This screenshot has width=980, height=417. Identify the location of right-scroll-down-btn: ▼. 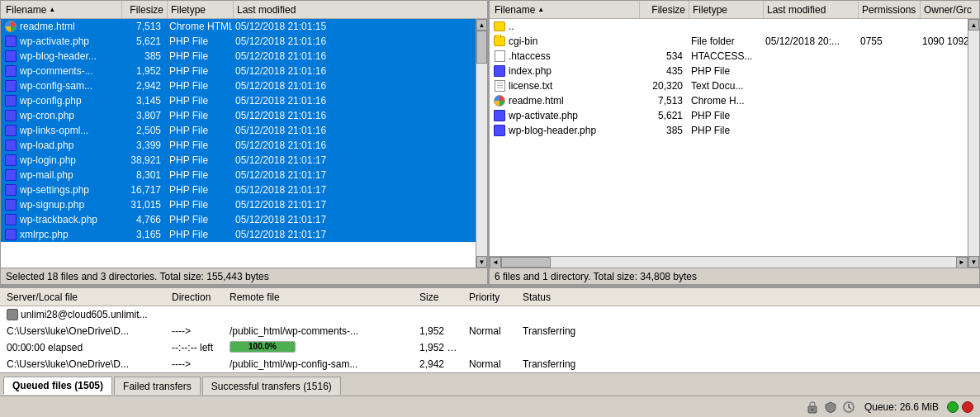
(974, 262).